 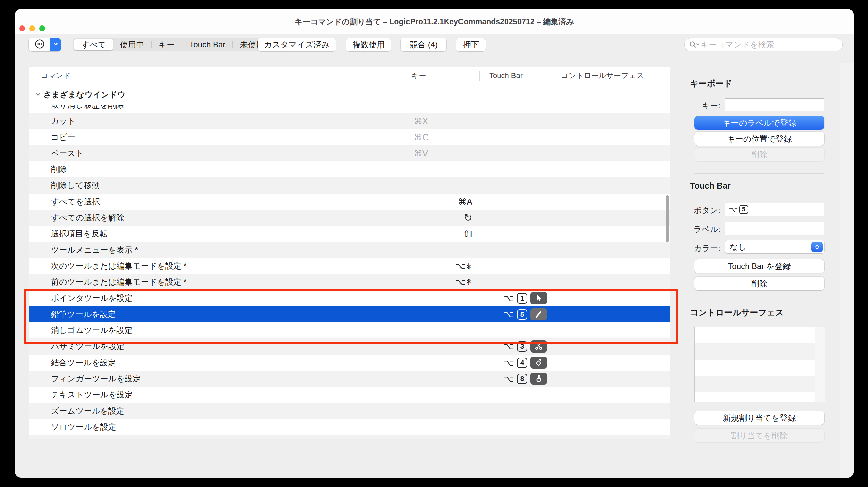 I want to click on key-shortcut: ⌘C, so click(x=421, y=138).